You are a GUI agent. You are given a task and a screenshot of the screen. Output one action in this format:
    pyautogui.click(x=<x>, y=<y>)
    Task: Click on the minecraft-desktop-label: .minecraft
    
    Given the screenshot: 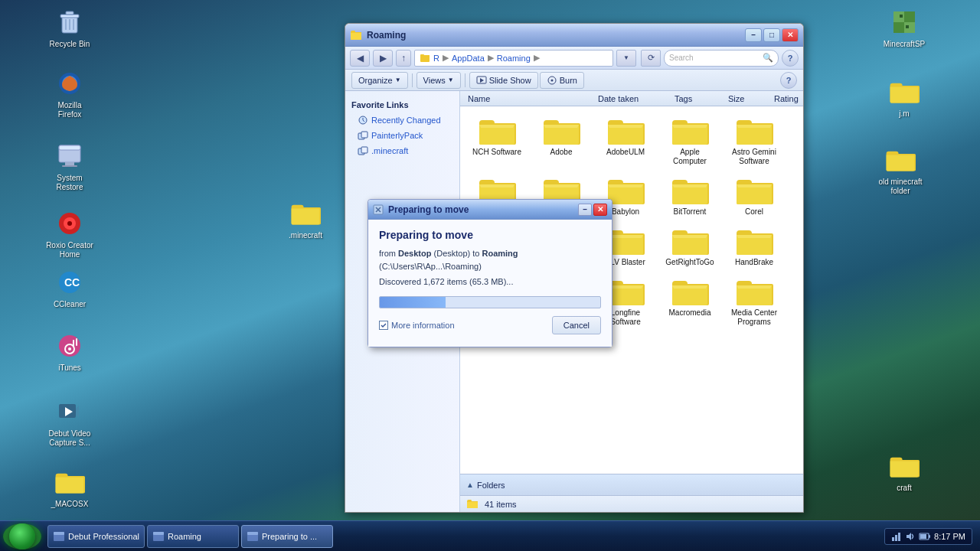 What is the action you would take?
    pyautogui.click(x=305, y=236)
    